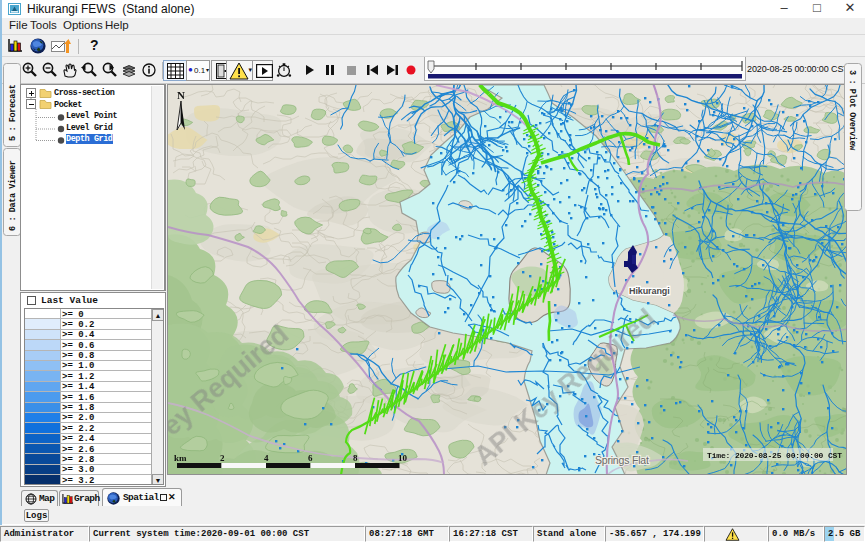 The width and height of the screenshot is (865, 542). Describe the element at coordinates (852, 110) in the screenshot. I see `svg-text: 3 : Plot Overview` at that location.